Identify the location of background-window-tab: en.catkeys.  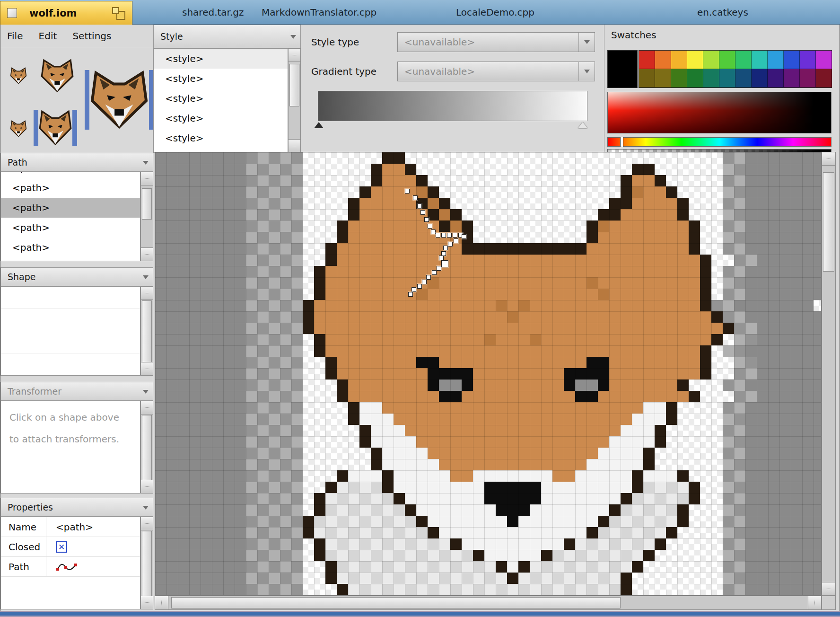
(723, 12).